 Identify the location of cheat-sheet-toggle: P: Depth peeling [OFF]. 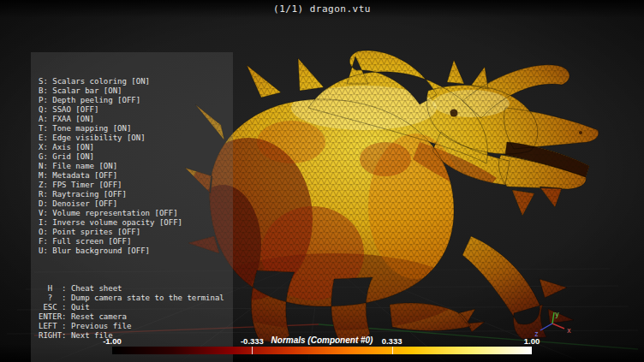
(132, 101).